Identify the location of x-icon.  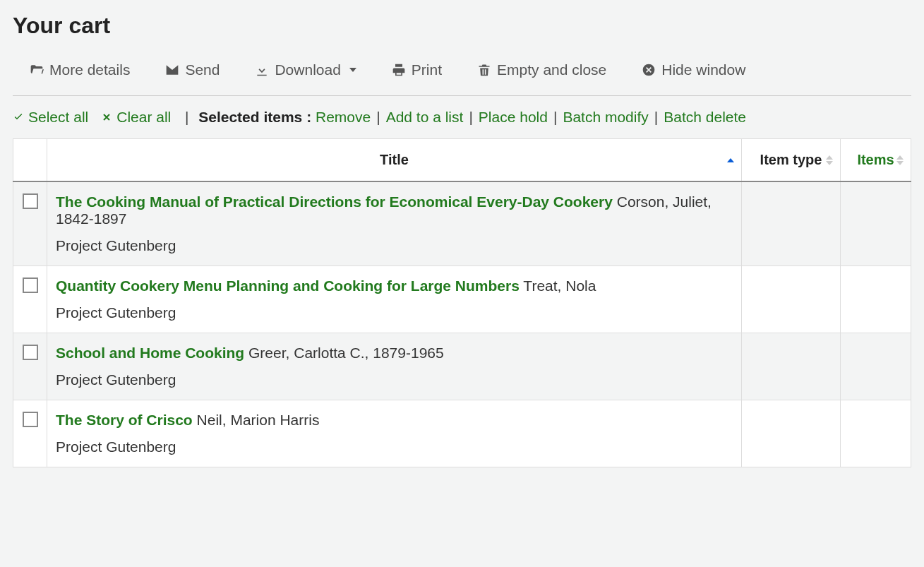
(107, 117).